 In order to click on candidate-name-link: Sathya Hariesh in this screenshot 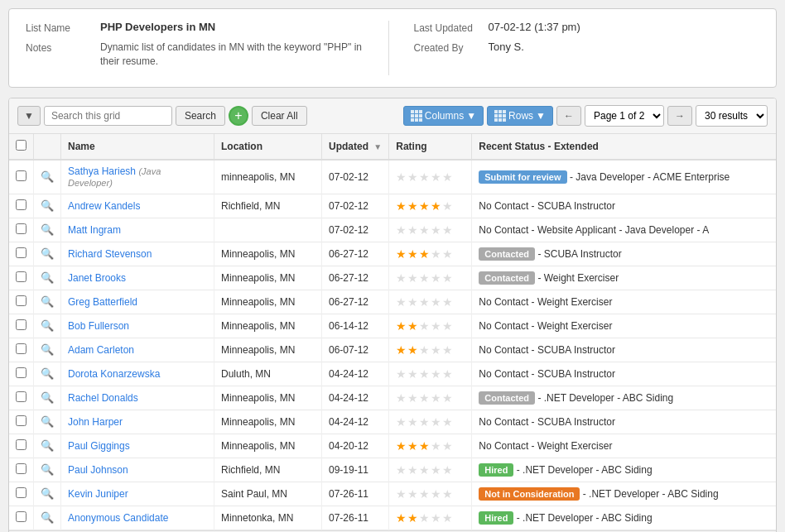, I will do `click(102, 171)`.